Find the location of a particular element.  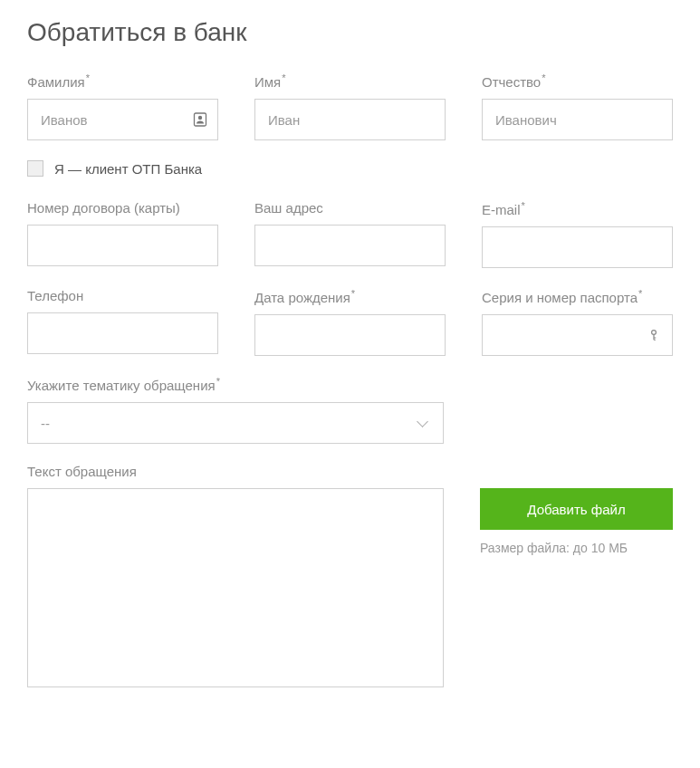

lastname-group: Фамилия* is located at coordinates (123, 107).